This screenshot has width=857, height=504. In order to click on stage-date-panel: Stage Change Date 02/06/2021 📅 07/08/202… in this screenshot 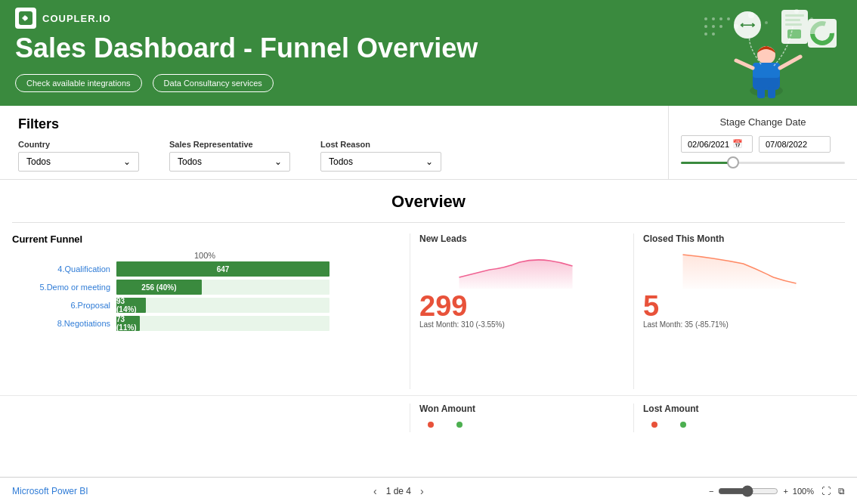, I will do `click(763, 143)`.